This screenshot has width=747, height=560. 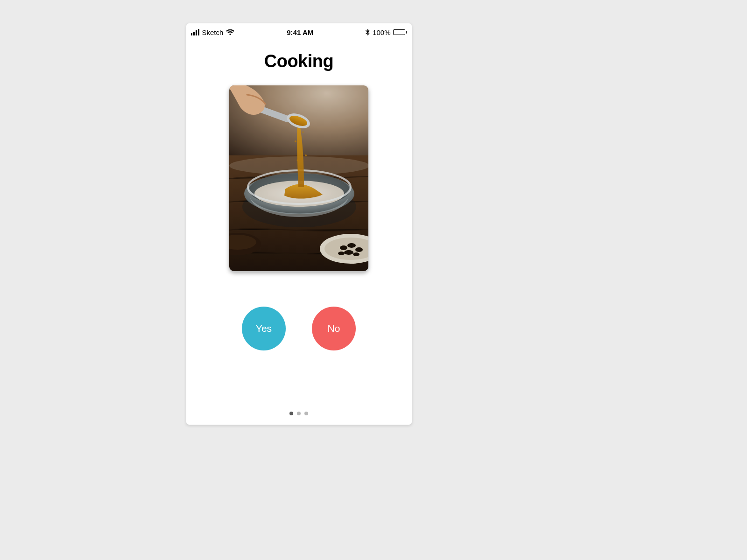 I want to click on status-time: 9:41 AM, so click(x=300, y=33).